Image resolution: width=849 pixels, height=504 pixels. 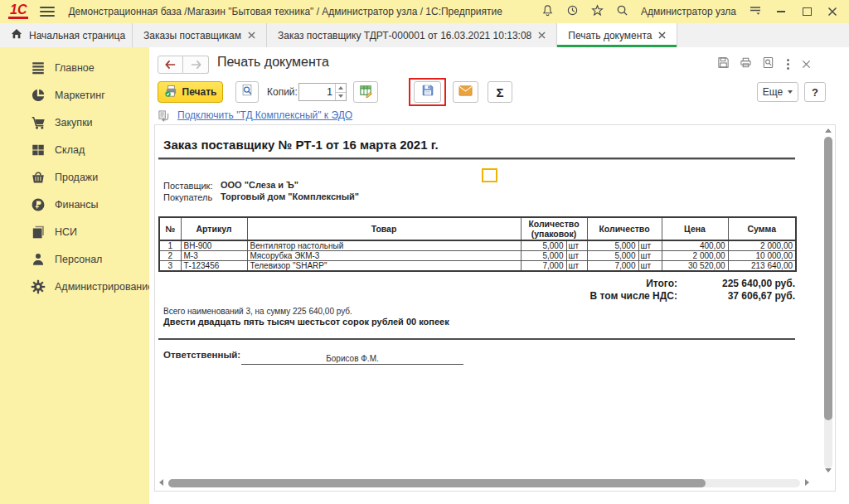 I want to click on edo-connect-link: Подключить "ТД Комплексный" к ЭДО, so click(x=265, y=115).